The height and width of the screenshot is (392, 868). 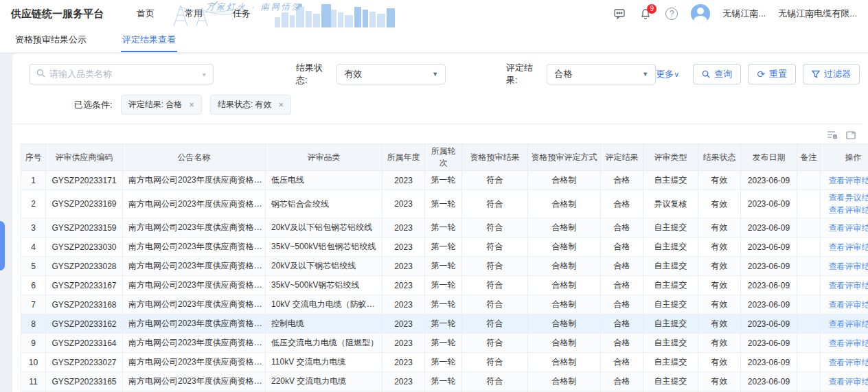 What do you see at coordinates (445, 266) in the screenshot?
I see `table-row: 5GYSZP20233028南方电网公司2023年度供应商资格预审公告20kV及…` at bounding box center [445, 266].